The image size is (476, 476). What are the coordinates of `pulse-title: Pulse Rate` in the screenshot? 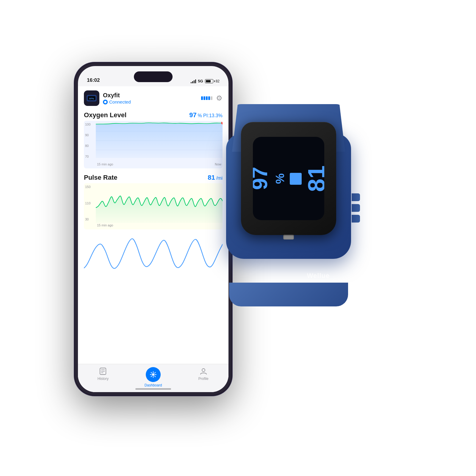 It's located at (101, 178).